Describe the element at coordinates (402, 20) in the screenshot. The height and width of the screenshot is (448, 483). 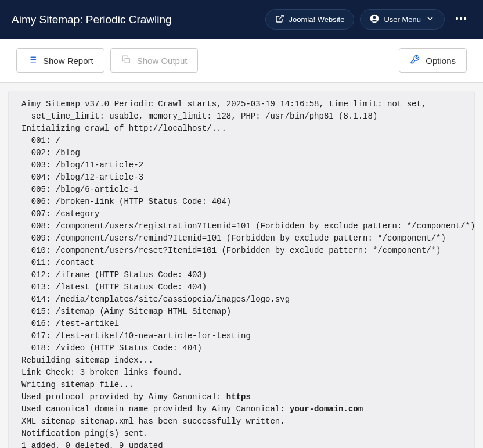
I see `user-menu-label: User Menu` at that location.